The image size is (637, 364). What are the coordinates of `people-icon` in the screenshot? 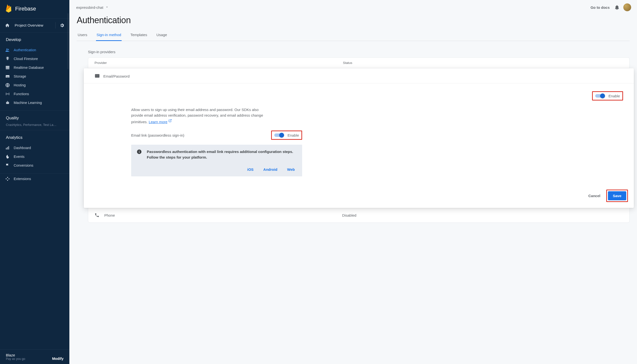 It's located at (8, 50).